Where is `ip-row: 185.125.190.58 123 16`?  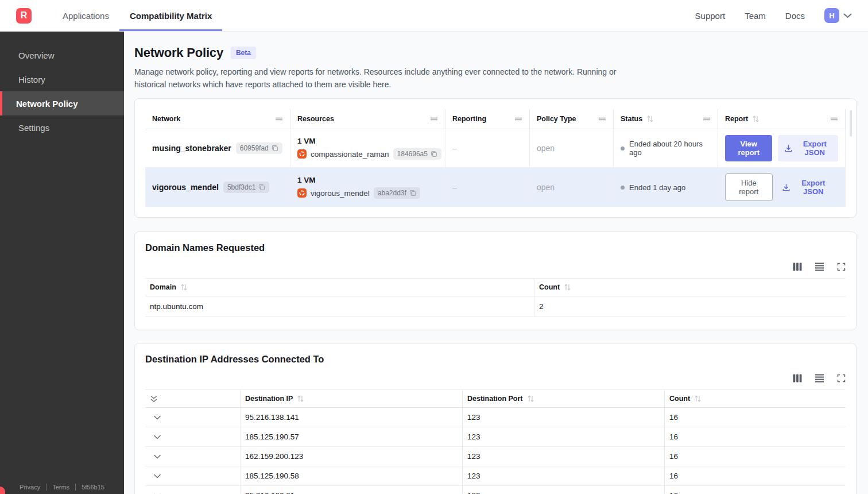
ip-row: 185.125.190.58 123 16 is located at coordinates (495, 476).